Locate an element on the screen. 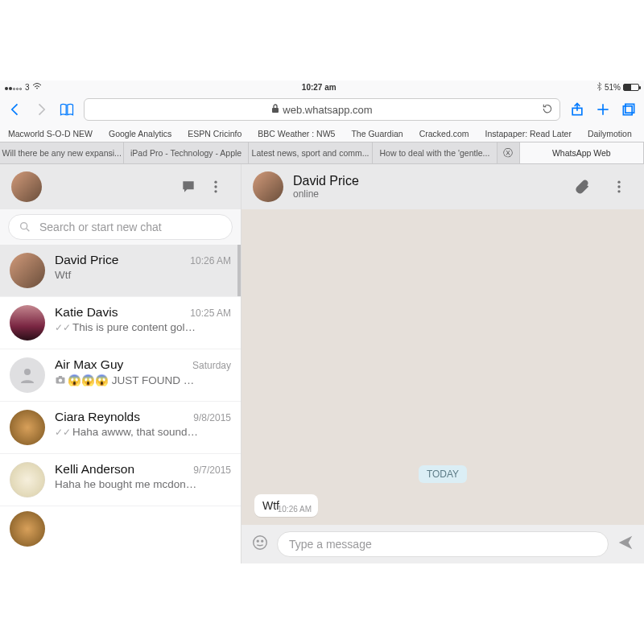  message-time: 10:26 AM is located at coordinates (295, 509).